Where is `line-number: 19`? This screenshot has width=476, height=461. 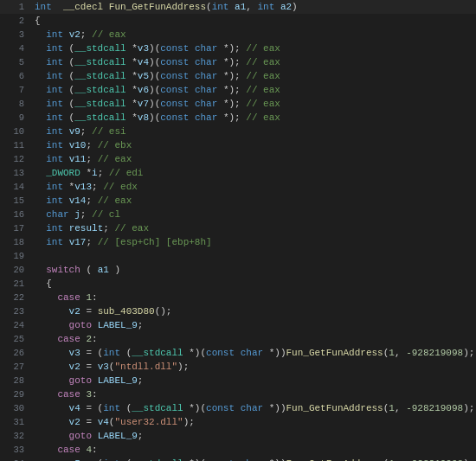 line-number: 19 is located at coordinates (14, 256).